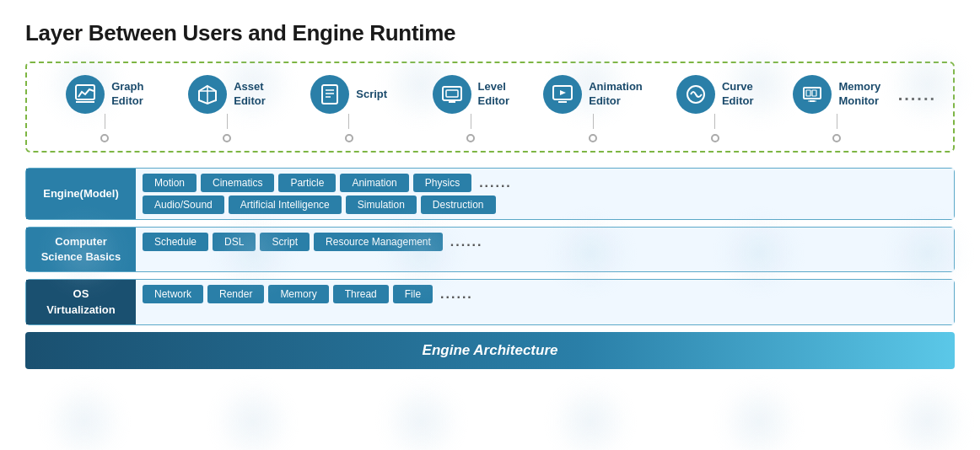 This screenshot has width=980, height=450. Describe the element at coordinates (374, 183) in the screenshot. I see `chip-animation: Animation` at that location.